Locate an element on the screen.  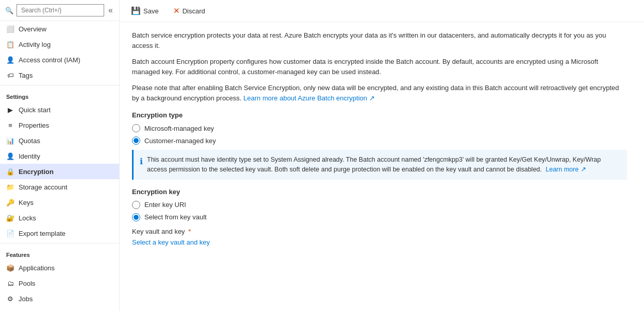
activity-log-icon: 📋 is located at coordinates (10, 44).